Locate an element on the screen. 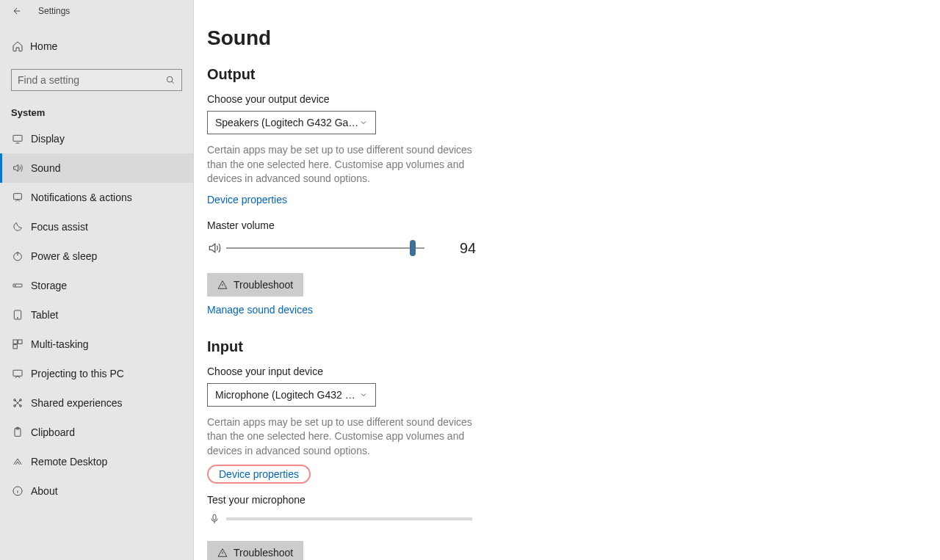 This screenshot has height=560, width=940. sidebar-item-notifications: Notifications & actions is located at coordinates (97, 197).